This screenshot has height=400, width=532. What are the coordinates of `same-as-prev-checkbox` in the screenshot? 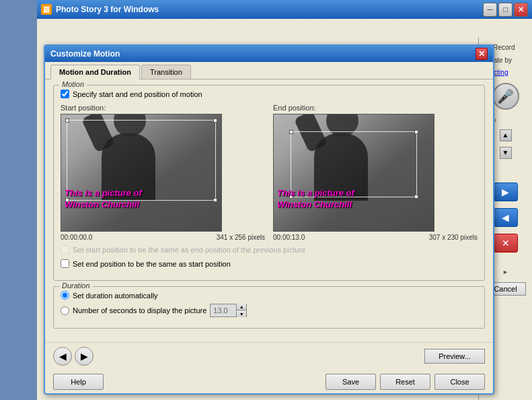 It's located at (65, 249).